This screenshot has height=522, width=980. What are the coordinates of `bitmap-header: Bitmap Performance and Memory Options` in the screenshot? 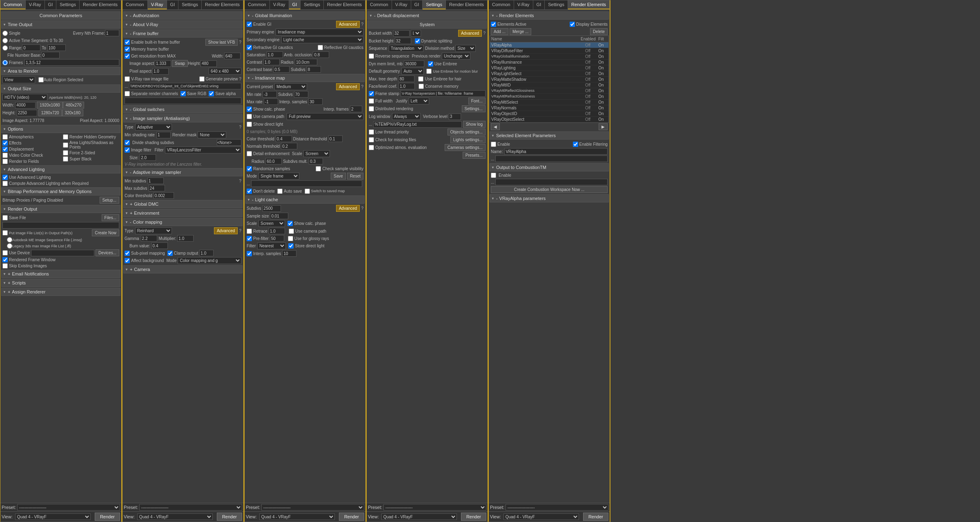 It's located at (61, 191).